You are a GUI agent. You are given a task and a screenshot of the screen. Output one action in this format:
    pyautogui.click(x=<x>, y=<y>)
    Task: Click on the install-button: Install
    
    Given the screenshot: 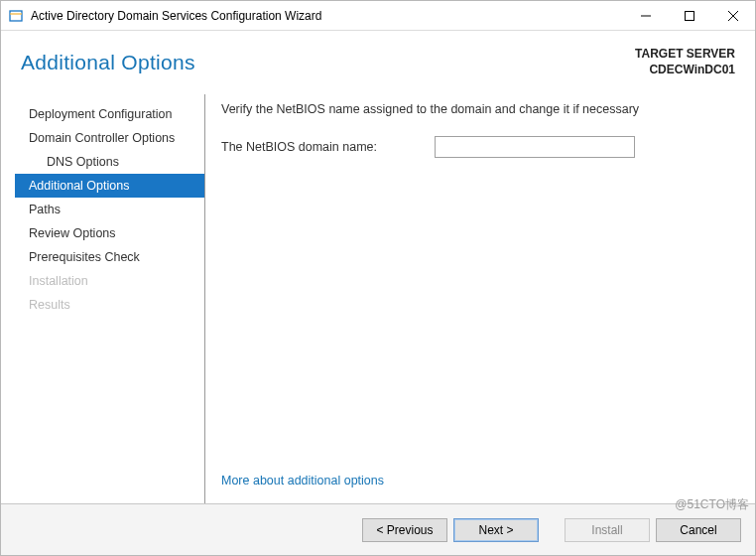 What is the action you would take?
    pyautogui.click(x=607, y=530)
    